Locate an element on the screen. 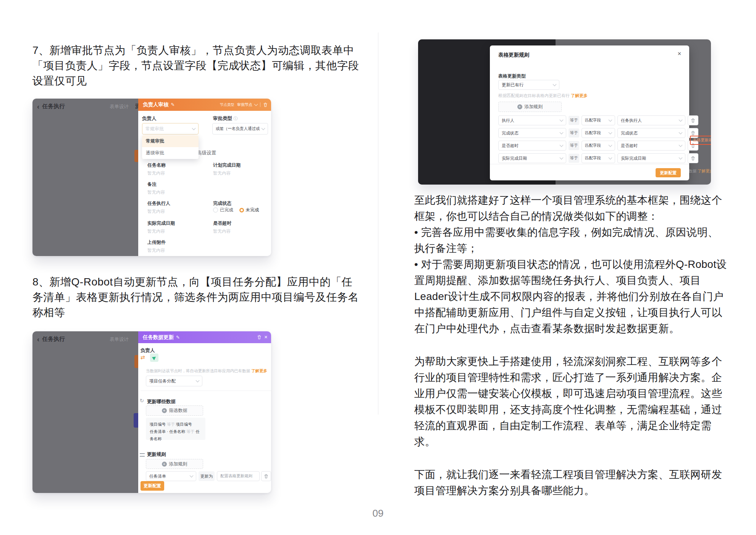 The image size is (756, 535). field-select: 是否超时 is located at coordinates (532, 146).